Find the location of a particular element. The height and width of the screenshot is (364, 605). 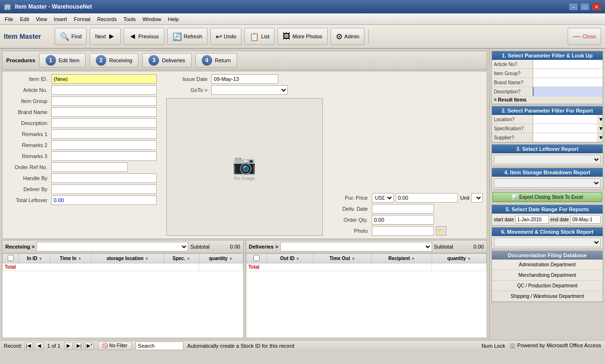

pur-price-input is located at coordinates (427, 198).